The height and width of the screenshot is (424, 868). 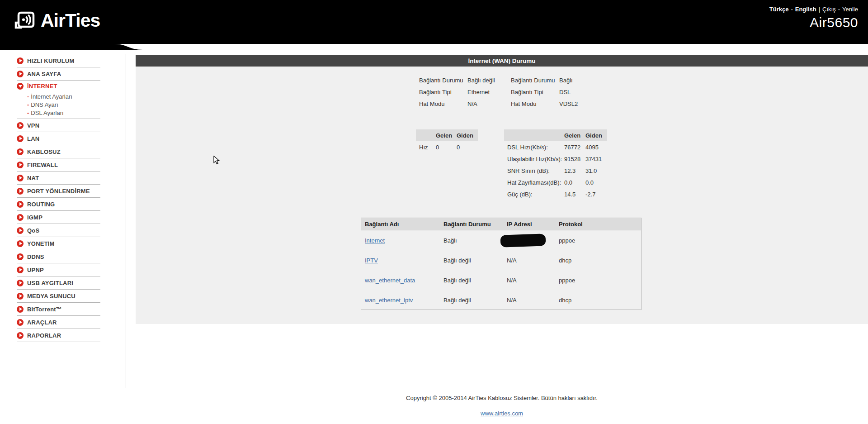 What do you see at coordinates (59, 243) in the screenshot?
I see `sidebar-item-yonetim: YÖNETİM` at bounding box center [59, 243].